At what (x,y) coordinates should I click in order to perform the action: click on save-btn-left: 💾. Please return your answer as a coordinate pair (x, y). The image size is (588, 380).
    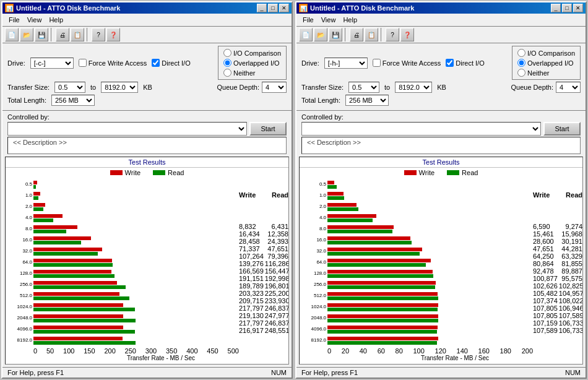
    Looking at the image, I should click on (41, 35).